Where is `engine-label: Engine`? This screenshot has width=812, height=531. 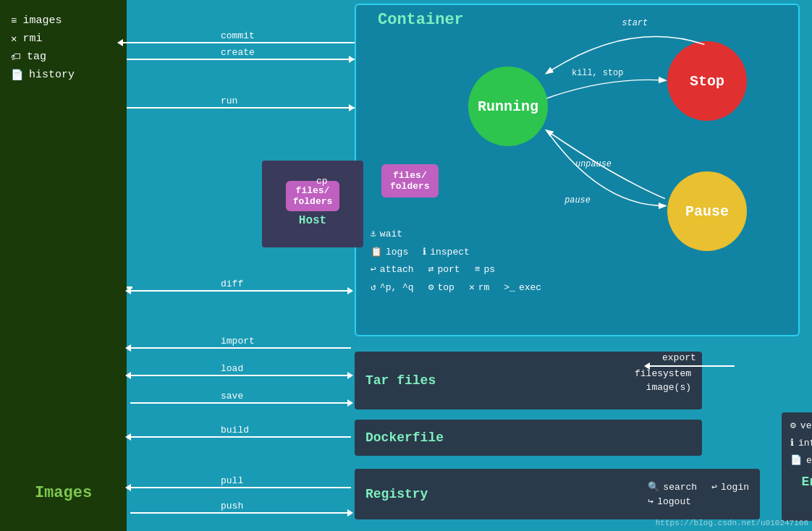 engine-label: Engine is located at coordinates (807, 482).